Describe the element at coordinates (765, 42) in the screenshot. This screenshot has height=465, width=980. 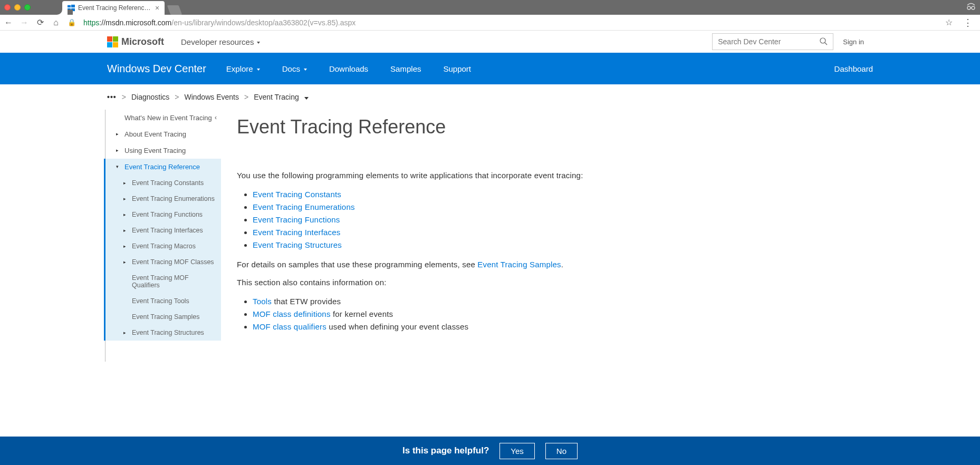
I see `search-input` at that location.